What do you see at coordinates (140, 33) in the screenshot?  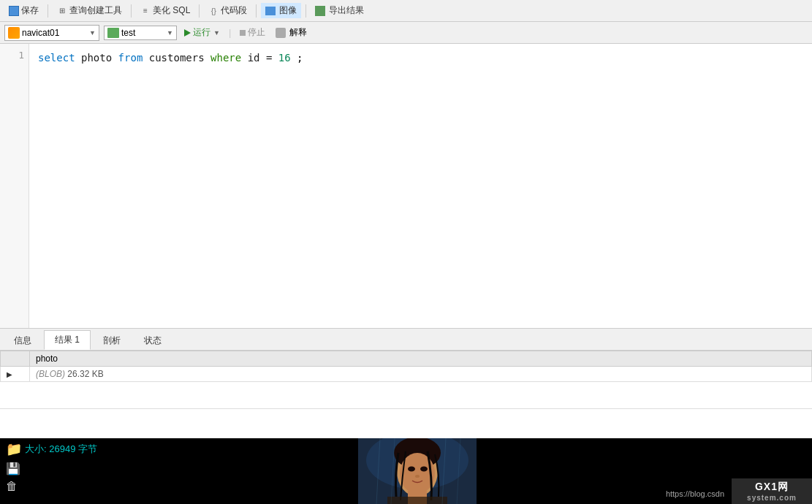 I see `database-selector: test ▼` at bounding box center [140, 33].